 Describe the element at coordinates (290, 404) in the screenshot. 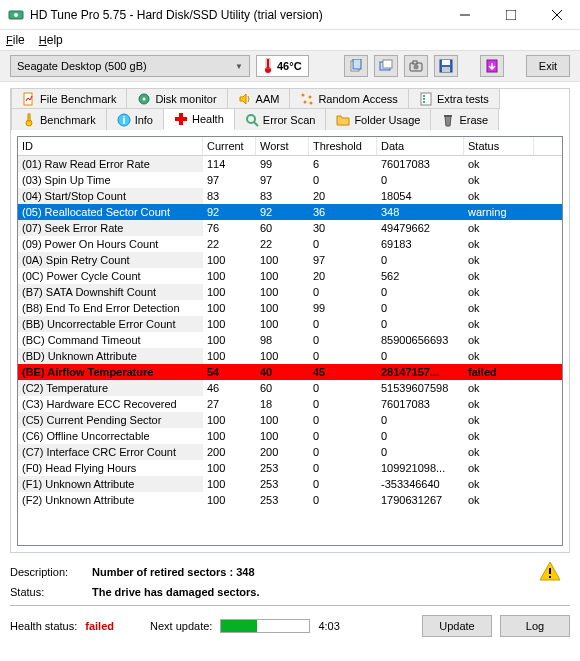

I see `table-row: (C3) Hardware ECC Recovered2718076017083…` at that location.